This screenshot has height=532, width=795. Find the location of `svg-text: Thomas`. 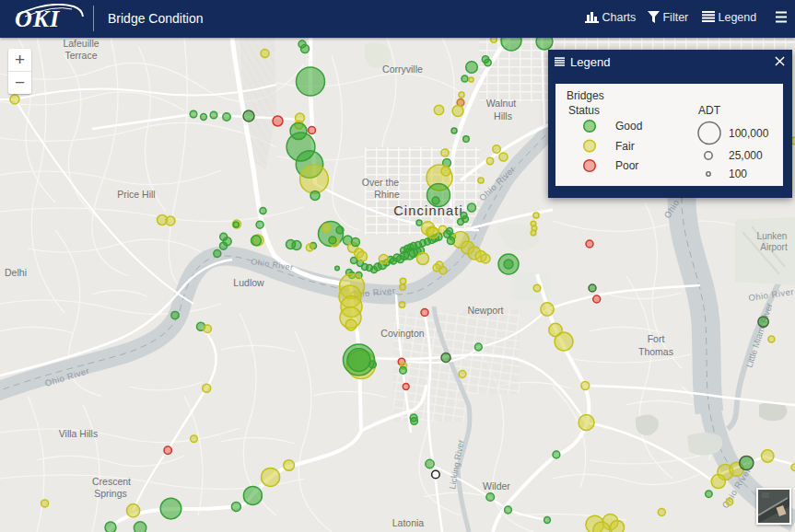

svg-text: Thomas is located at coordinates (656, 352).